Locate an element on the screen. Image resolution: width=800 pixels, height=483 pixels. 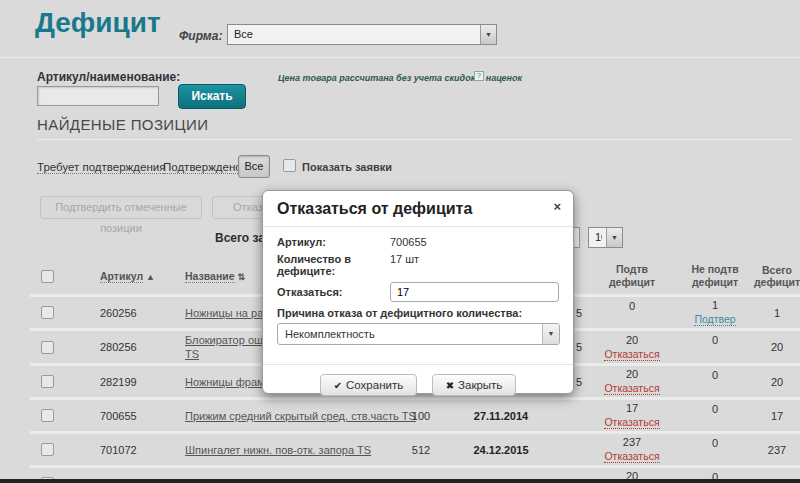
refuse-reason-select: Некомплектность ▼ is located at coordinates (418, 334).